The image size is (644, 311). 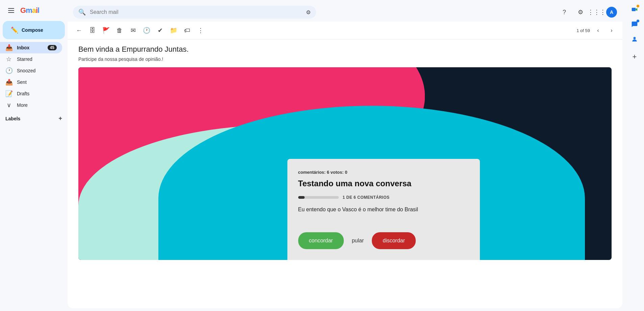 What do you see at coordinates (174, 30) in the screenshot?
I see `move-button: 📁` at bounding box center [174, 30].